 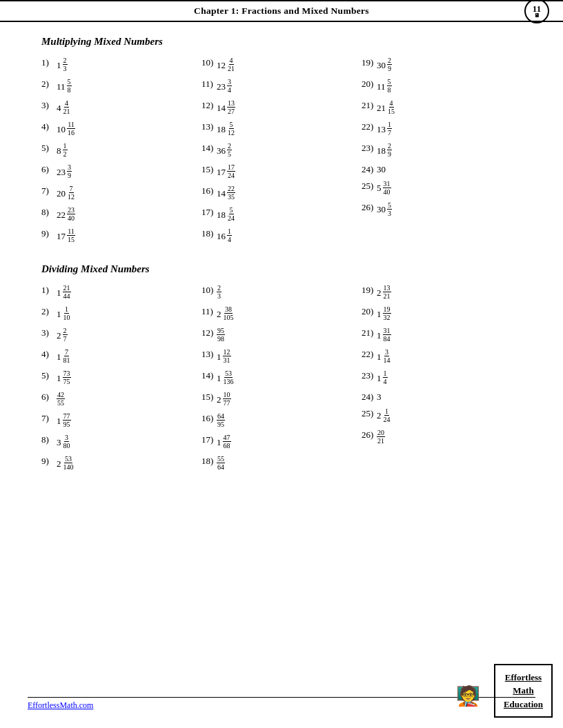 I want to click on list-item: 2)1158, so click(x=120, y=87).